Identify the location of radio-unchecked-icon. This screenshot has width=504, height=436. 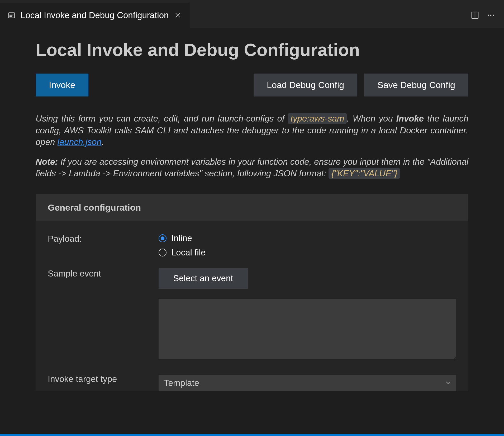
(163, 253).